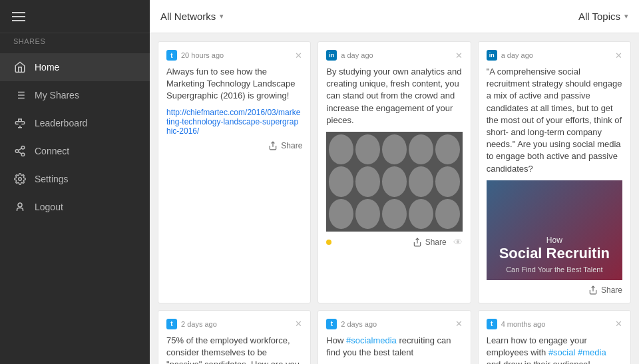 This screenshot has height=364, width=639. What do you see at coordinates (554, 120) in the screenshot?
I see `card-3-text: "A comprehensive social recruitment stra…` at bounding box center [554, 120].